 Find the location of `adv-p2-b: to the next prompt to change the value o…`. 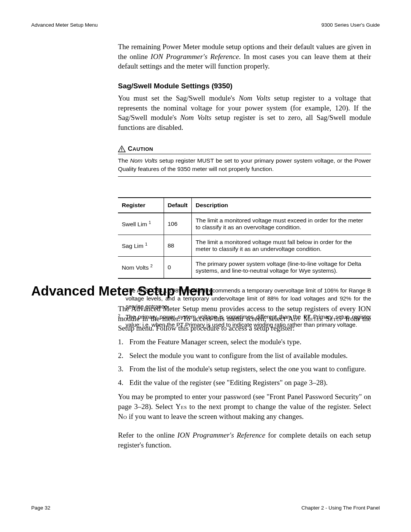

adv-p2-b: to the next prompt to change the value o… is located at coordinates (279, 407).